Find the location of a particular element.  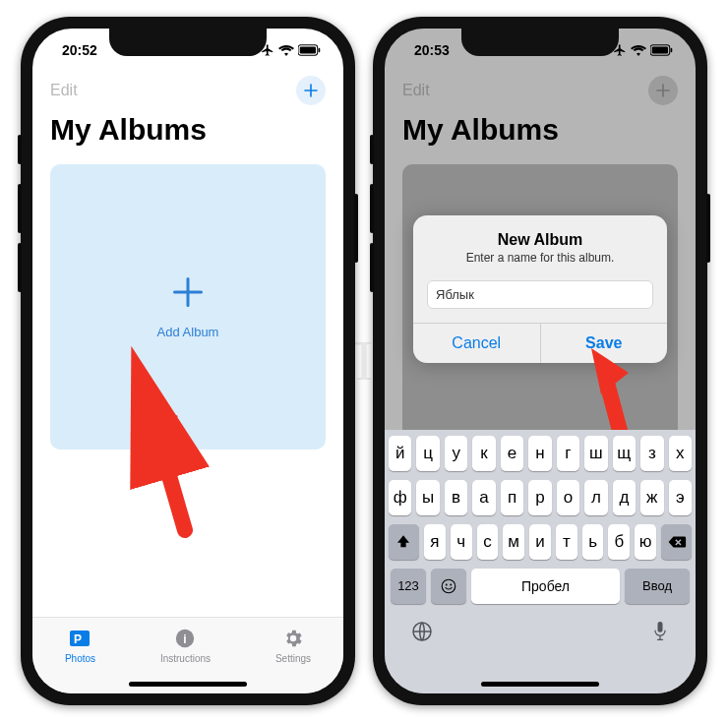

key-д: д is located at coordinates (624, 498).